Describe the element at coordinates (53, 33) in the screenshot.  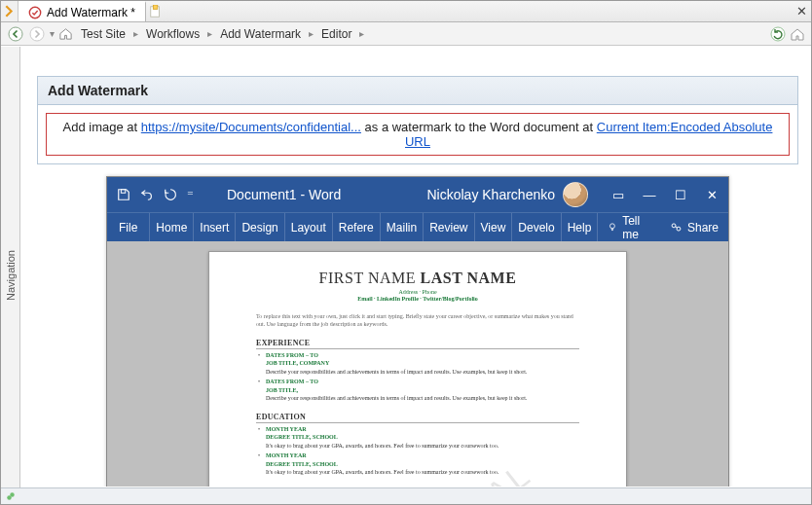
I see `nav-dropdown-icon: ▾` at that location.